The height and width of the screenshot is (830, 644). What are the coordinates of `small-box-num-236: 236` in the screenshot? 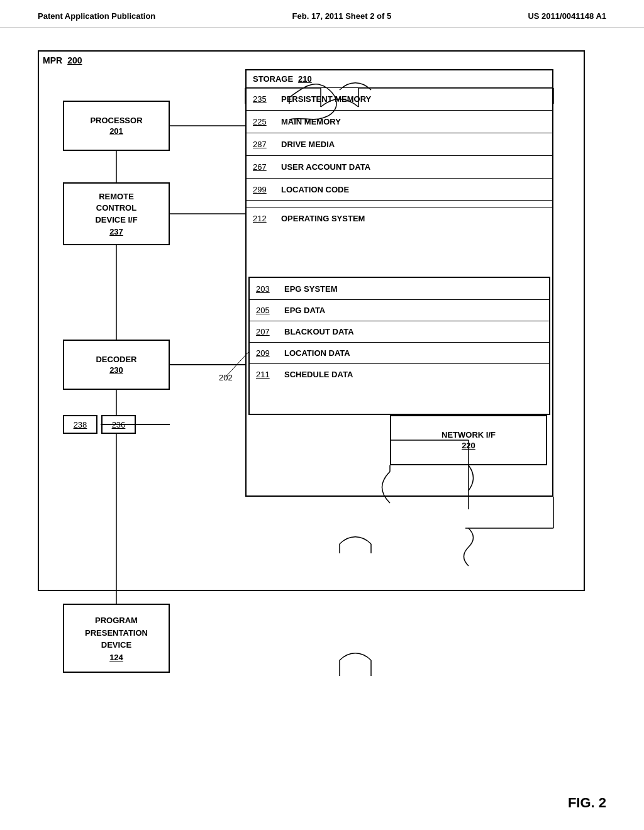 It's located at (119, 425).